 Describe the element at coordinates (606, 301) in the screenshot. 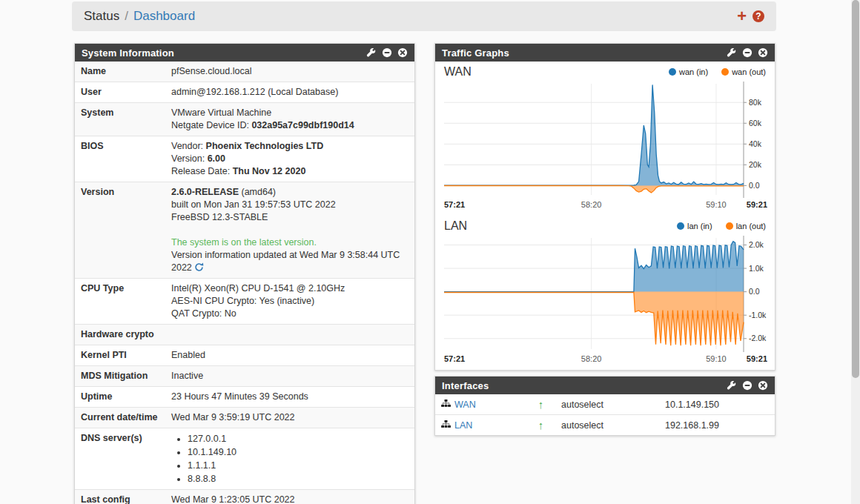

I see `lan-traffic-chart: 2.0k1.0k0.0-1.0k-2.0k57:2158:2059:1059:2…` at that location.